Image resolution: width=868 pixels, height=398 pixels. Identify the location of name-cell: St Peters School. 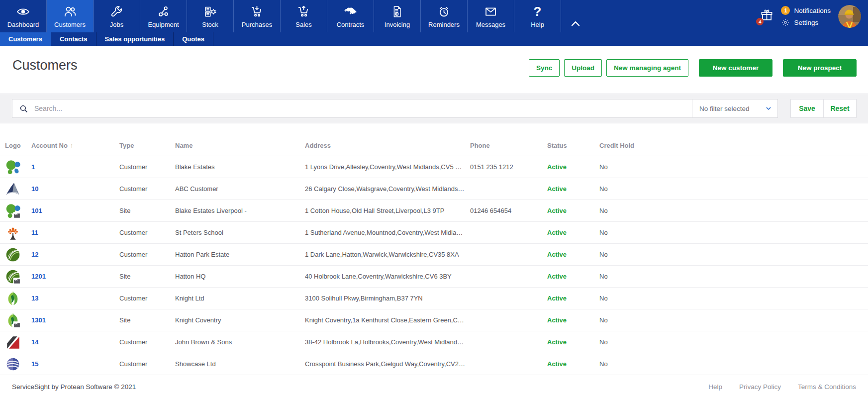
(240, 233).